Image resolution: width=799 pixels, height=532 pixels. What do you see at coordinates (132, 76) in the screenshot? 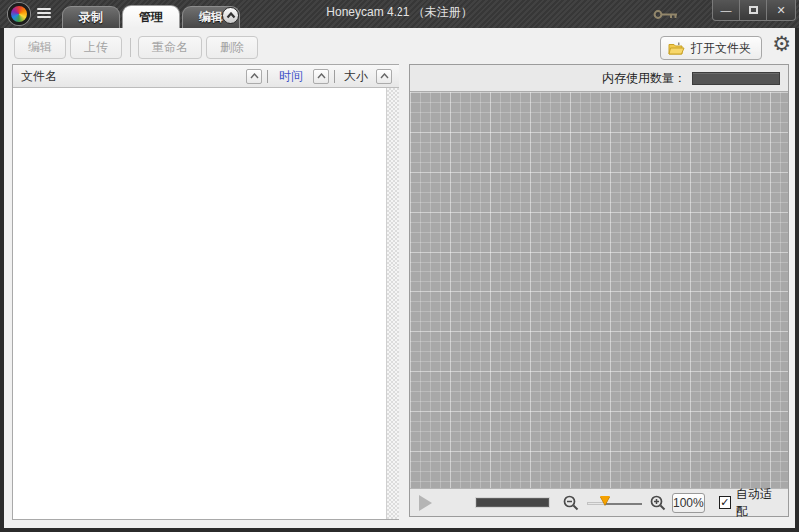
I see `column-filename: 文件名` at bounding box center [132, 76].